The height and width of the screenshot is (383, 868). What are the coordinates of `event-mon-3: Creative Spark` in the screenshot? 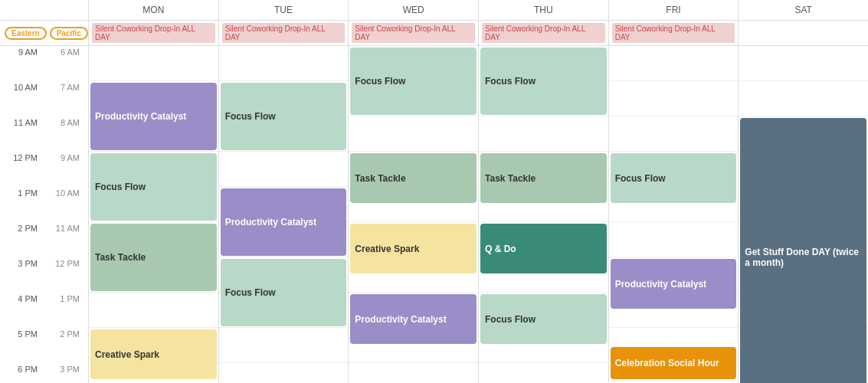 It's located at (153, 354).